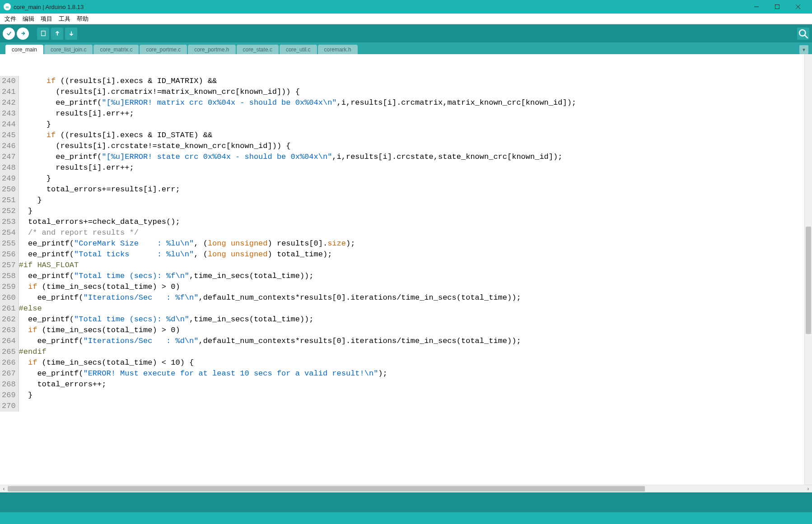 This screenshot has width=812, height=524. What do you see at coordinates (406, 518) in the screenshot?
I see `bottom-bar` at bounding box center [406, 518].